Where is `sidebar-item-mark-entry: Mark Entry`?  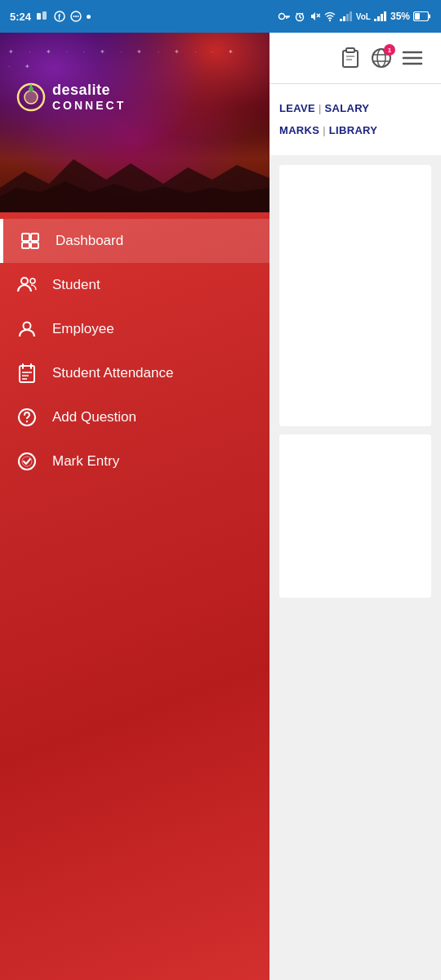
sidebar-item-mark-entry: Mark Entry is located at coordinates (135, 461).